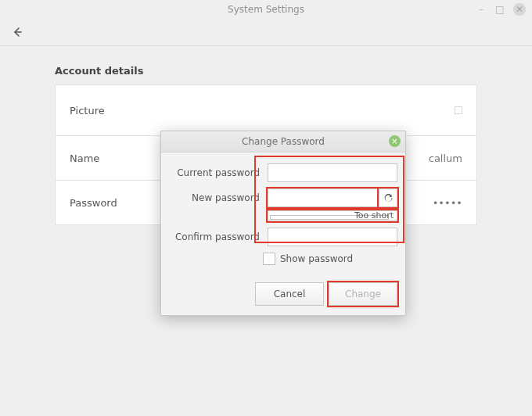 The height and width of the screenshot is (416, 532). What do you see at coordinates (218, 173) in the screenshot?
I see `current-password-label: Current password` at bounding box center [218, 173].